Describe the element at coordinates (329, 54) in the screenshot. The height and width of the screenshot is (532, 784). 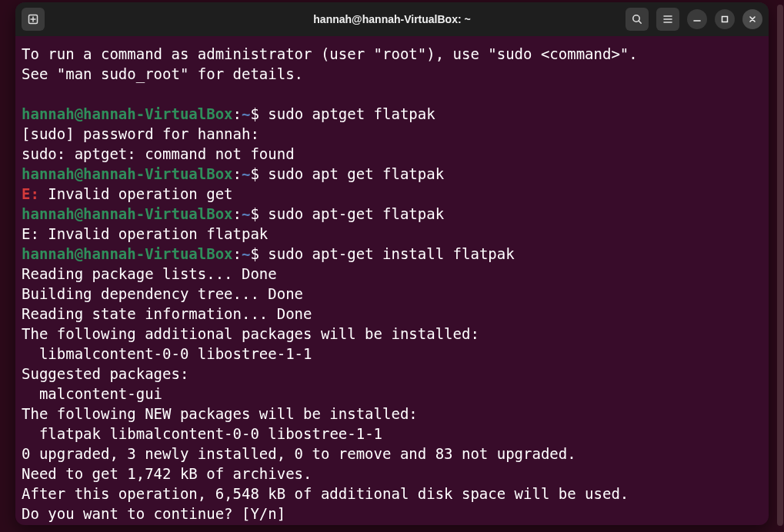
I see `intro-line: To run a command as administrator (user …` at that location.